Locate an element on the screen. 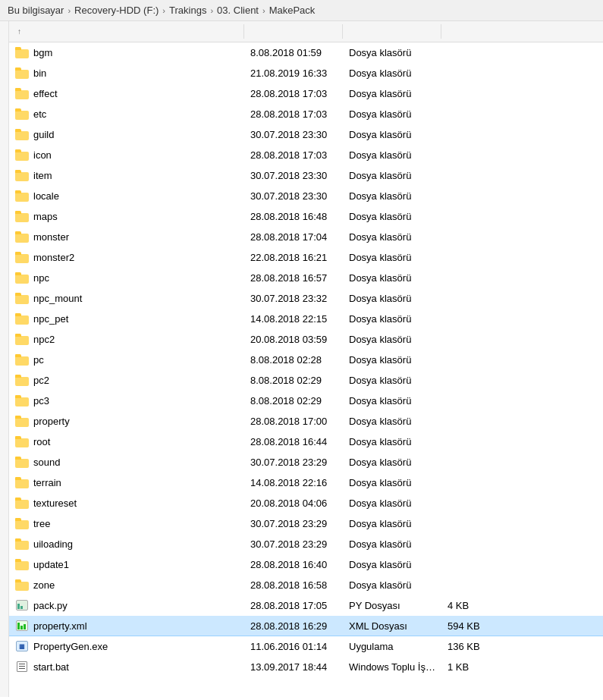 This screenshot has width=603, height=700. file-name: terrain is located at coordinates (47, 482).